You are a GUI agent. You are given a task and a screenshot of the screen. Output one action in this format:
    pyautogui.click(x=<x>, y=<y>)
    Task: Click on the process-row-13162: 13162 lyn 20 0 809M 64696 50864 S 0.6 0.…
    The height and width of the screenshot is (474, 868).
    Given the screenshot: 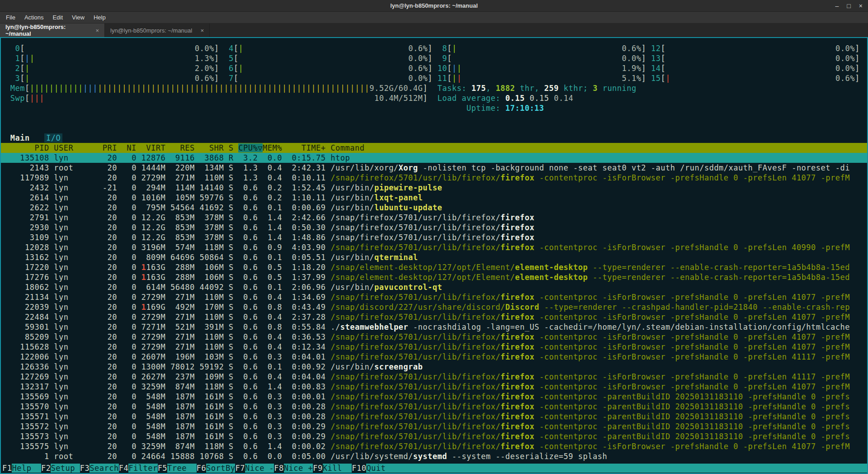 What is the action you would take?
    pyautogui.click(x=434, y=257)
    